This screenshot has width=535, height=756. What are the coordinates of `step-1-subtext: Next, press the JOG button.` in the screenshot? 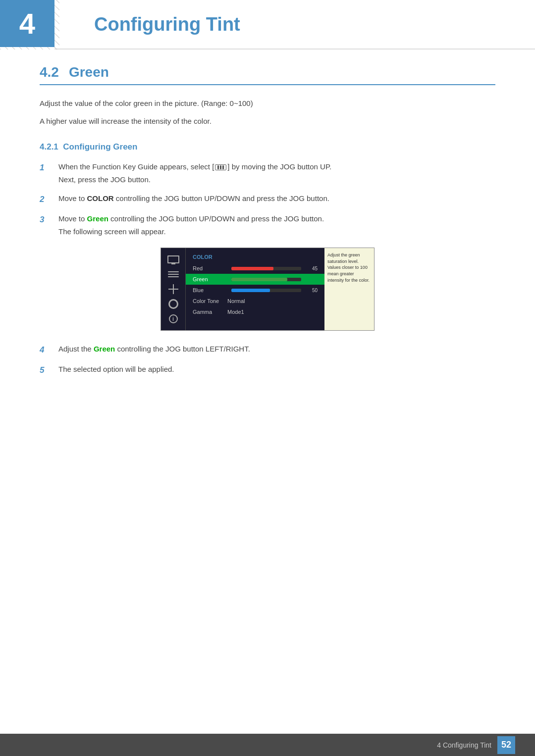 It's located at (277, 180).